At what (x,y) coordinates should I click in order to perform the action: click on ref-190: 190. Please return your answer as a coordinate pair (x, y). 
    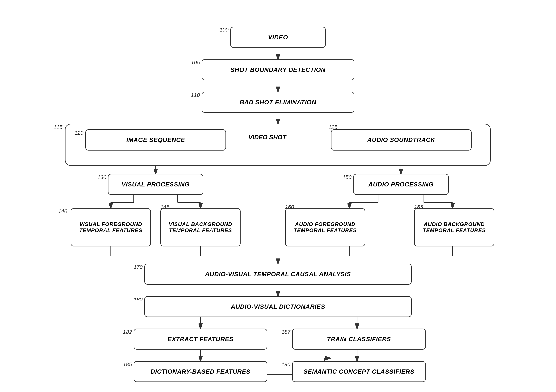
    Looking at the image, I should click on (286, 364).